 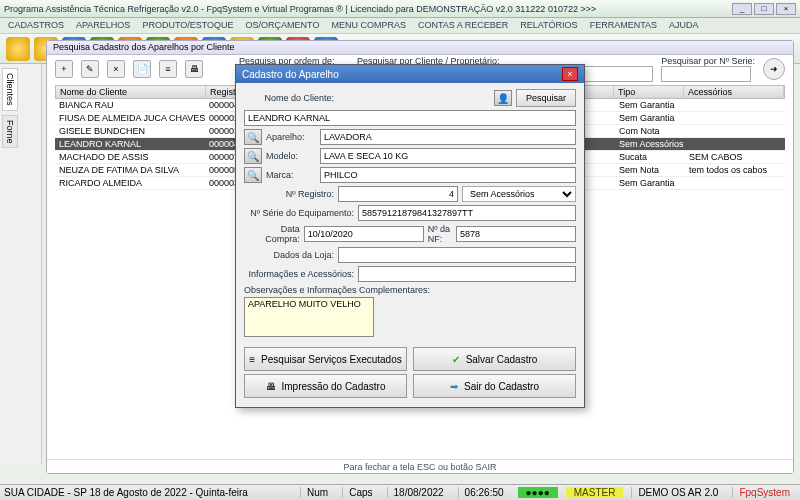 What do you see at coordinates (10, 132) in the screenshot?
I see `sidebar-tab-forne: Forne` at bounding box center [10, 132].